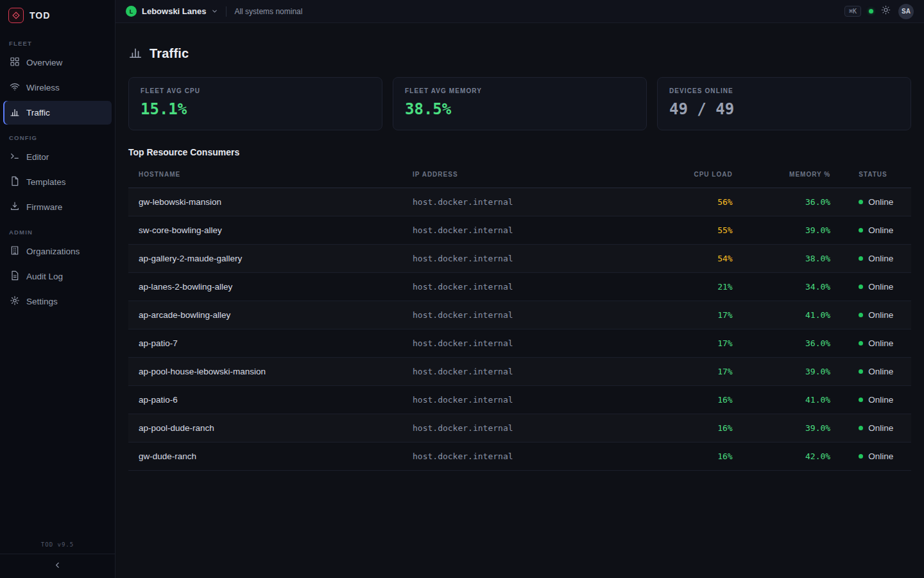  What do you see at coordinates (792, 457) in the screenshot?
I see `cell-memory: 42.0%` at bounding box center [792, 457].